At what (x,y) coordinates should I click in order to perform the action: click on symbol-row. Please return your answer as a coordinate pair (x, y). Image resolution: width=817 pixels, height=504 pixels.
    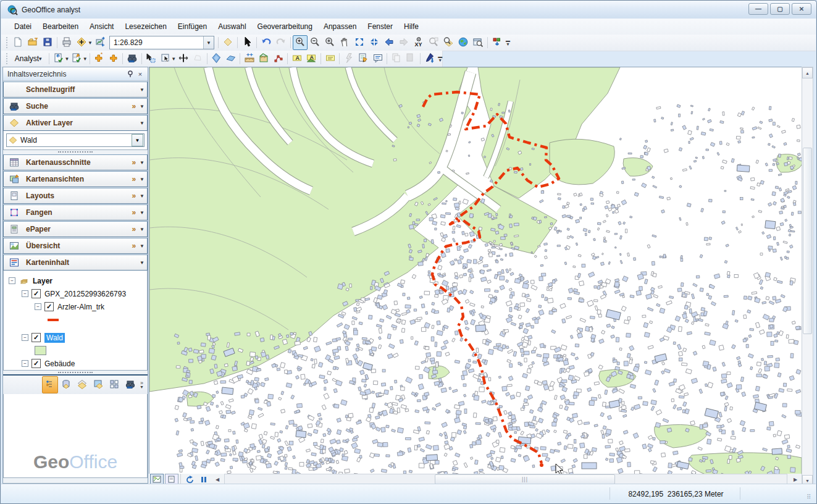
    Looking at the image, I should click on (75, 351).